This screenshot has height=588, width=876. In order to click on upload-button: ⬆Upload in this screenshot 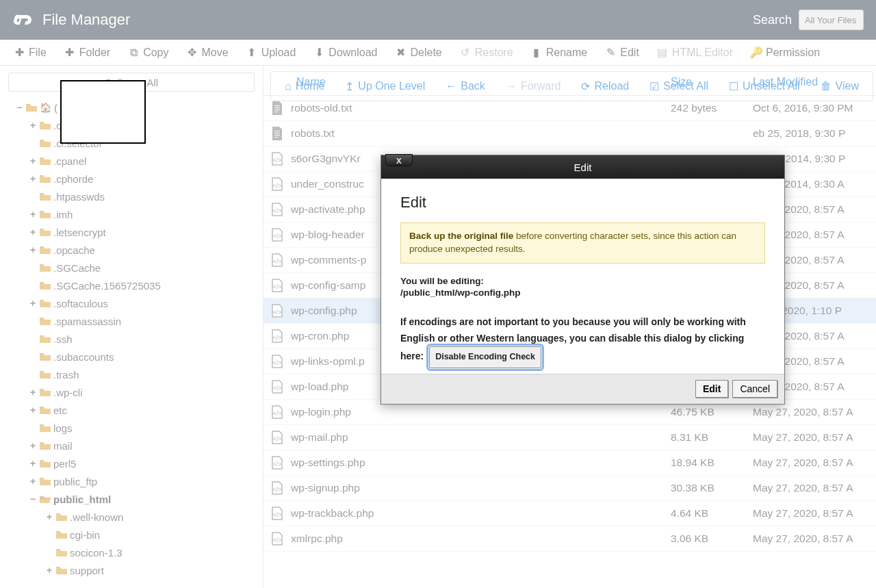, I will do `click(271, 53)`.